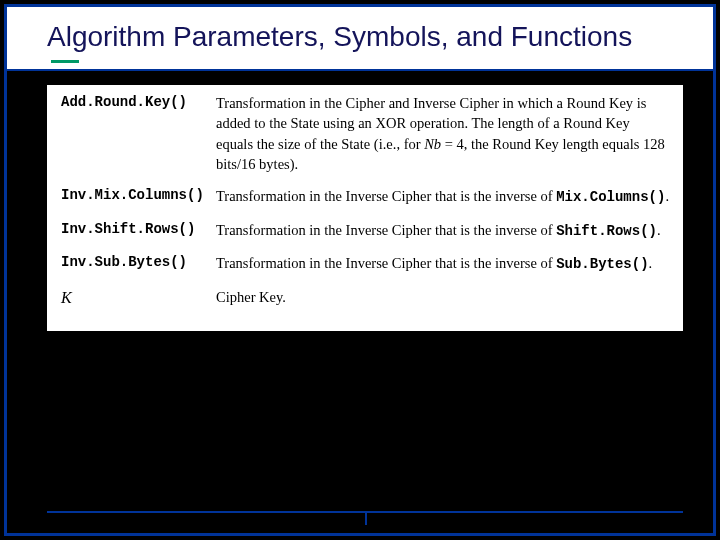 The width and height of the screenshot is (720, 540). I want to click on desc-addroundkey: Transformation in the Cipher and Inverse…, so click(442, 134).